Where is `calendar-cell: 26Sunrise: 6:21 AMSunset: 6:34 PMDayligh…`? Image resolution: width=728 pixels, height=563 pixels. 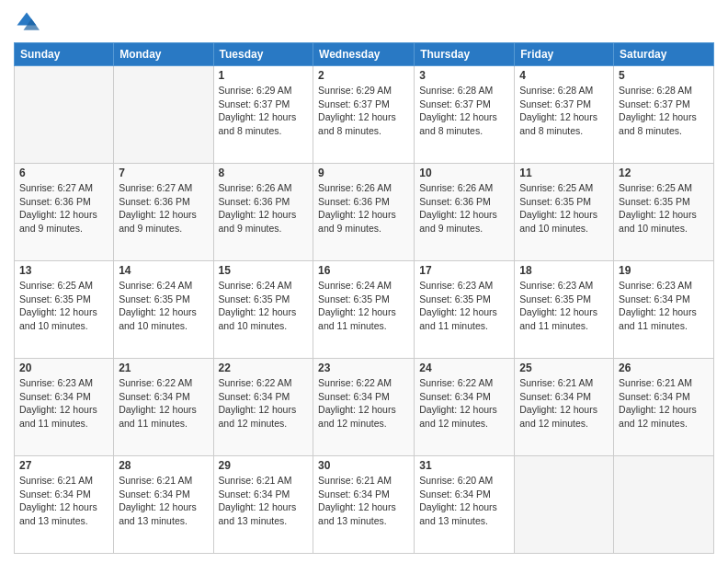
calendar-cell: 26Sunrise: 6:21 AMSunset: 6:34 PMDayligh… is located at coordinates (664, 408).